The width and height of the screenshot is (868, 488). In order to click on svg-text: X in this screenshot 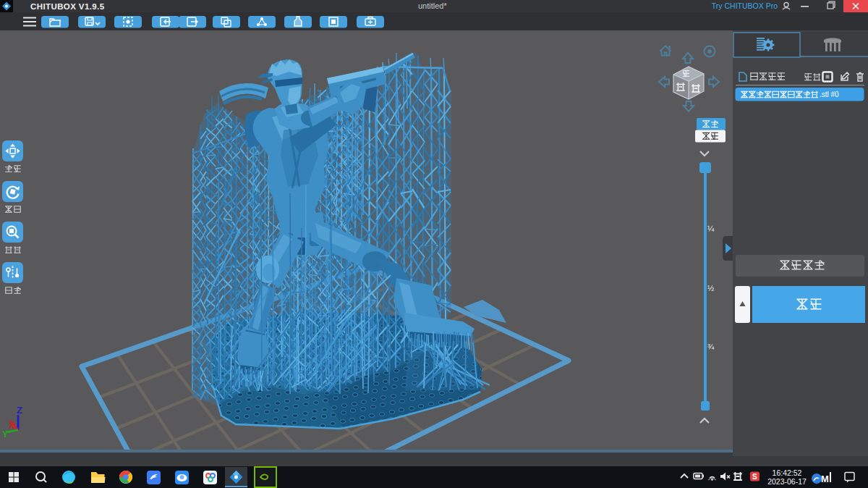, I will do `click(12, 426)`.